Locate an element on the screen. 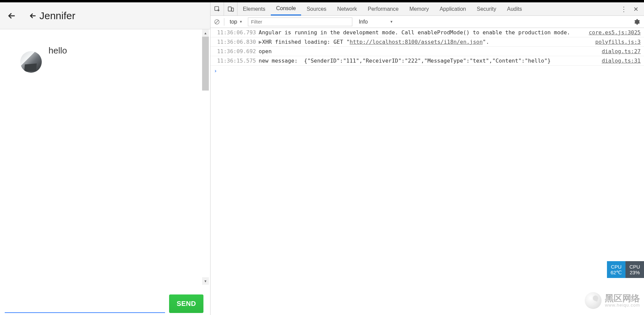 This screenshot has width=644, height=315. execution-context-selector: top ▼ is located at coordinates (236, 22).